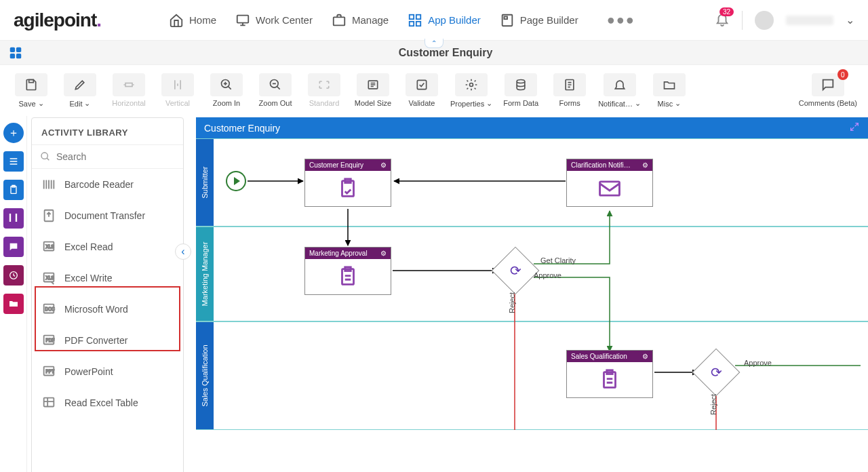 The height and width of the screenshot is (472, 868). I want to click on activity-barcode-reader: Barcode Reader, so click(107, 184).